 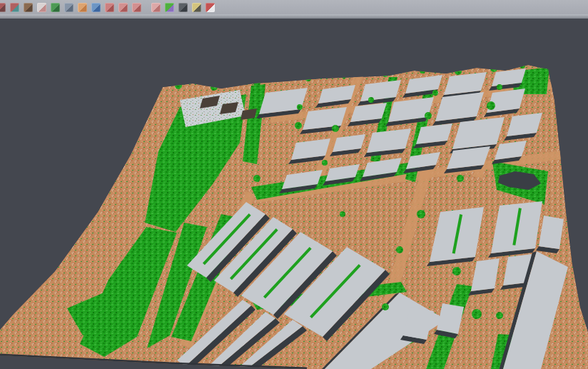 I want to click on orthophoto-icon, so click(x=83, y=7).